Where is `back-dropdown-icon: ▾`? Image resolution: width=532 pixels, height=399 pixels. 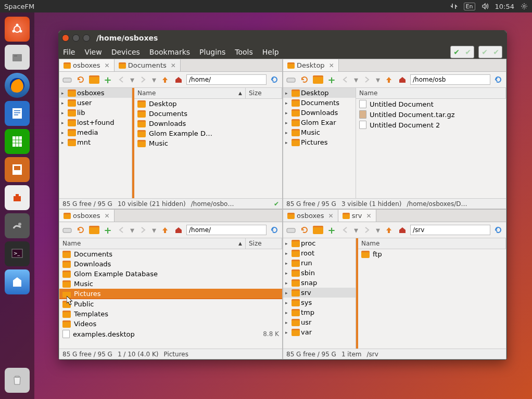 back-dropdown-icon: ▾ is located at coordinates (356, 80).